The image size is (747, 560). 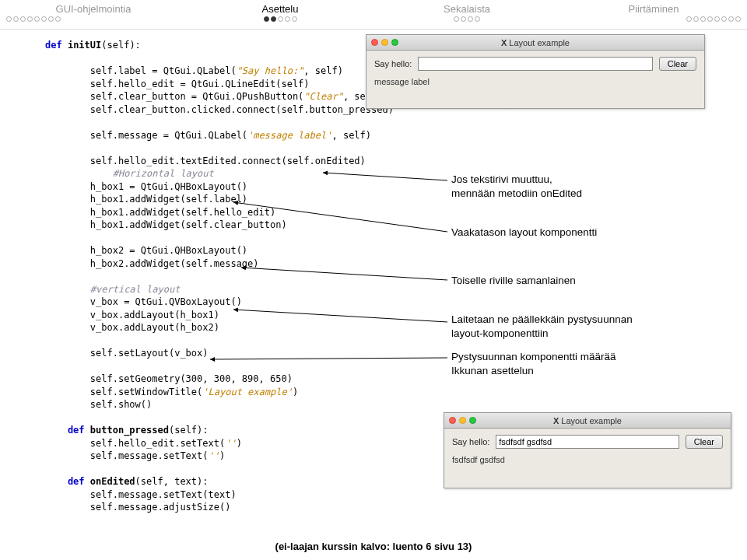 What do you see at coordinates (535, 72) in the screenshot?
I see `mock-window-1: XLayout example Say hello: Clear message…` at bounding box center [535, 72].